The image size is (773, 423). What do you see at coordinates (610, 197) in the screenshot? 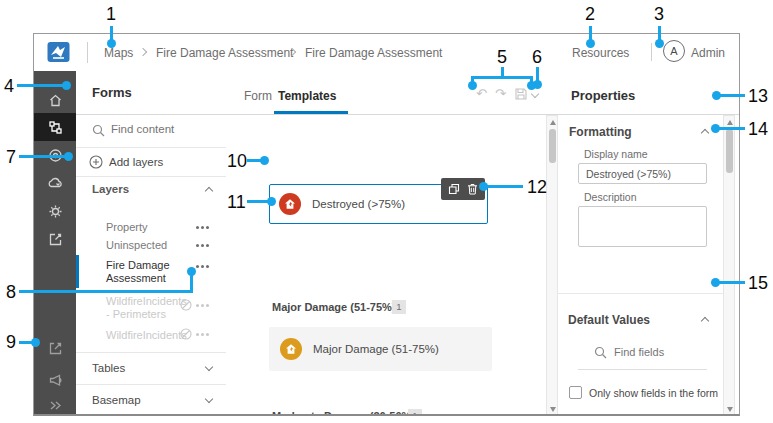
I see `description-label: Description` at bounding box center [610, 197].